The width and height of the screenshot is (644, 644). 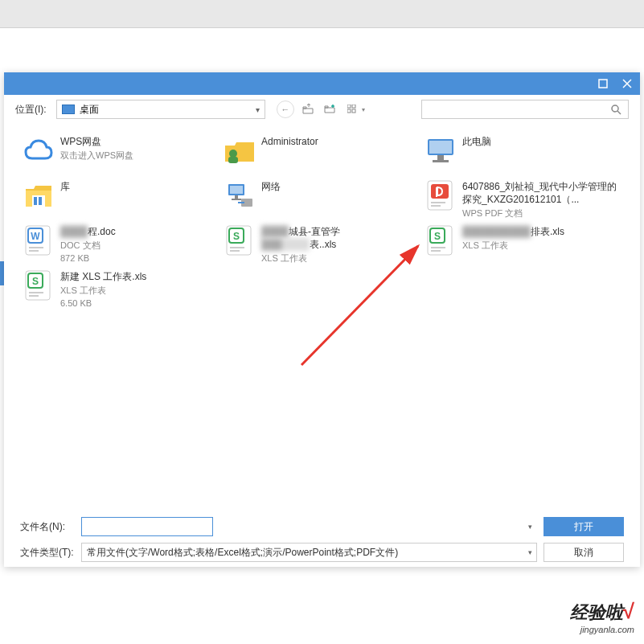 I want to click on open-button: 打开, so click(x=584, y=527).